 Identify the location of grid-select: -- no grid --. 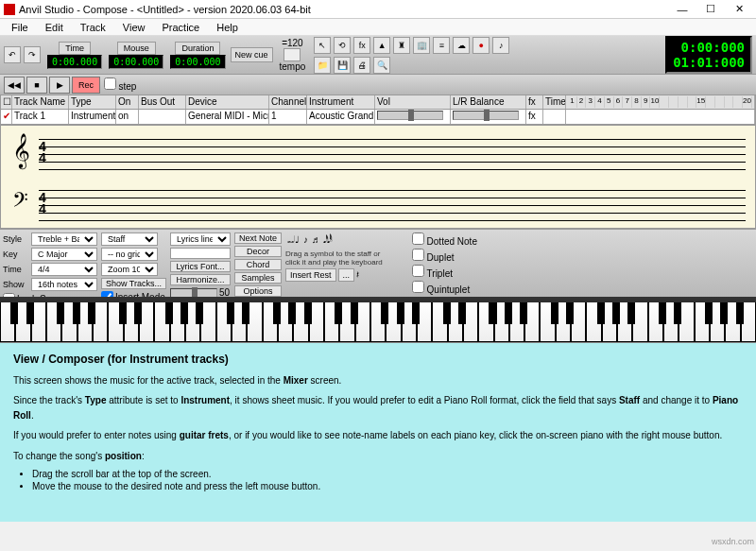
(129, 254).